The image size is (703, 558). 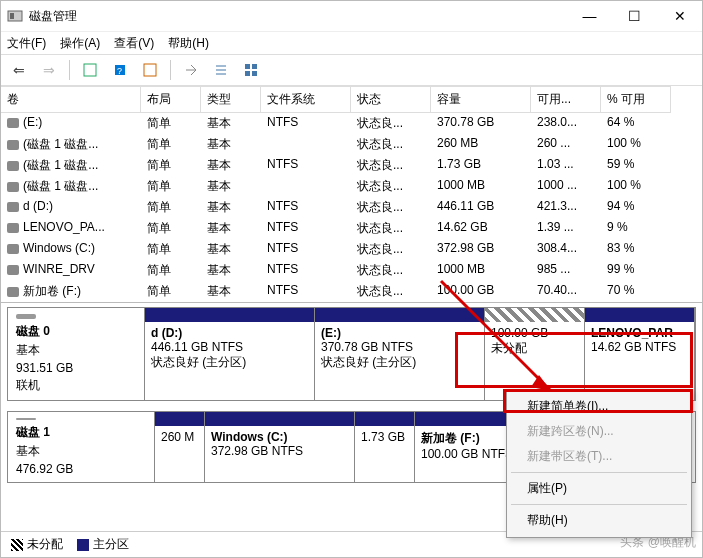 I want to click on table-row: WINRE_DRV简单基本NTFS状态良...1000 MB985 ...99 …, so click(x=352, y=270).